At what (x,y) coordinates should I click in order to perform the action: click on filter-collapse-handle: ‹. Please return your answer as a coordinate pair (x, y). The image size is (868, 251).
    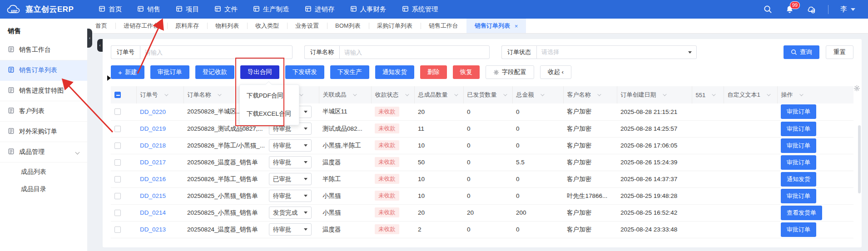
    Looking at the image, I should click on (100, 45).